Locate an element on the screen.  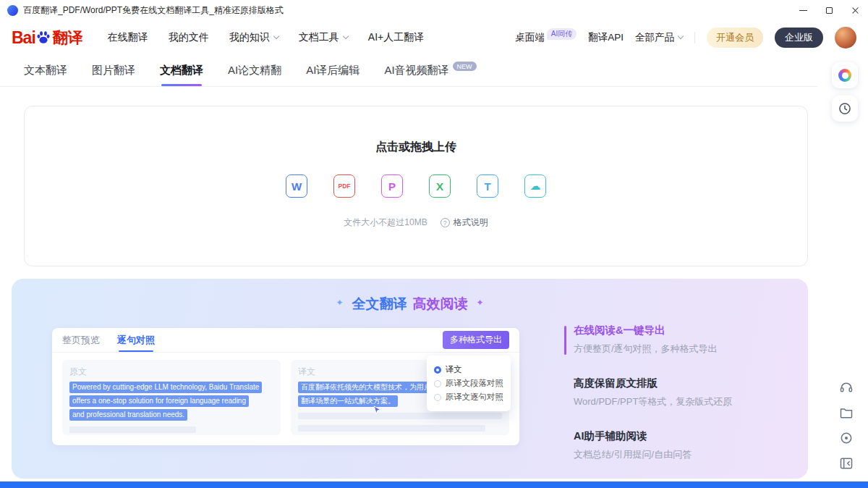
ppt-file-icon: P is located at coordinates (392, 186).